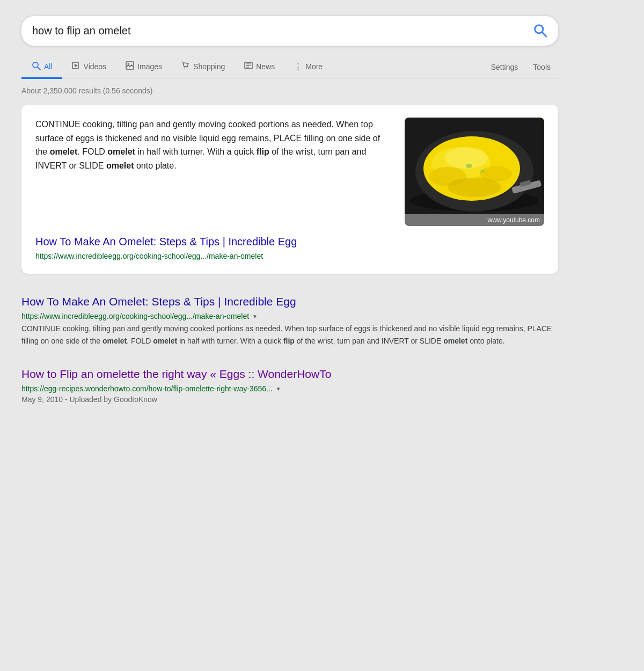  What do you see at coordinates (150, 67) in the screenshot?
I see `tab-images-label: Images` at bounding box center [150, 67].